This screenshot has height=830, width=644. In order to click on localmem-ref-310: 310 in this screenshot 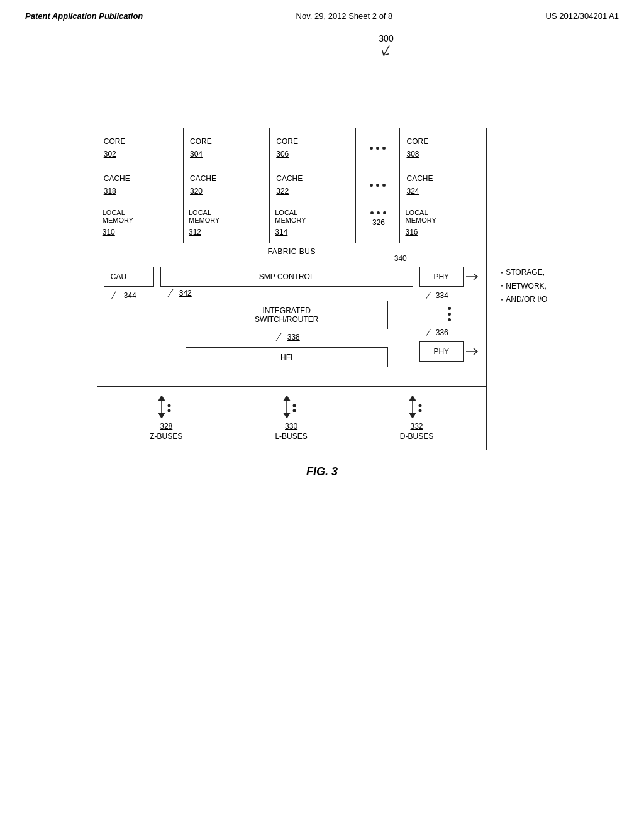, I will do `click(141, 232)`.